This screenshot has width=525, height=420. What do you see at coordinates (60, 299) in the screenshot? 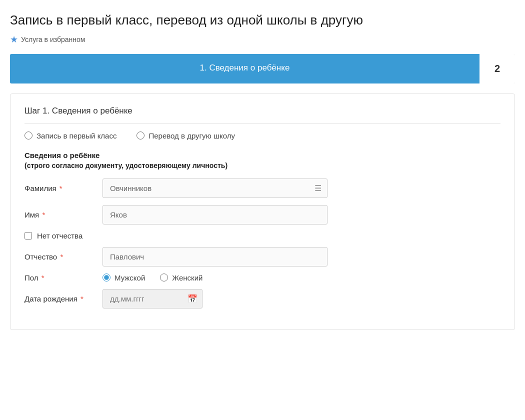
I see `birth-date-label: Дата рождения *` at bounding box center [60, 299].